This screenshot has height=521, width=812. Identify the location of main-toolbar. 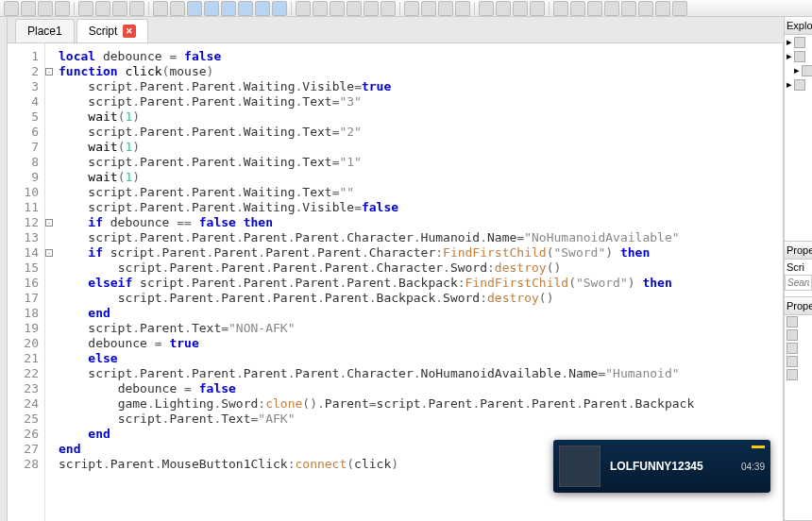
(406, 8).